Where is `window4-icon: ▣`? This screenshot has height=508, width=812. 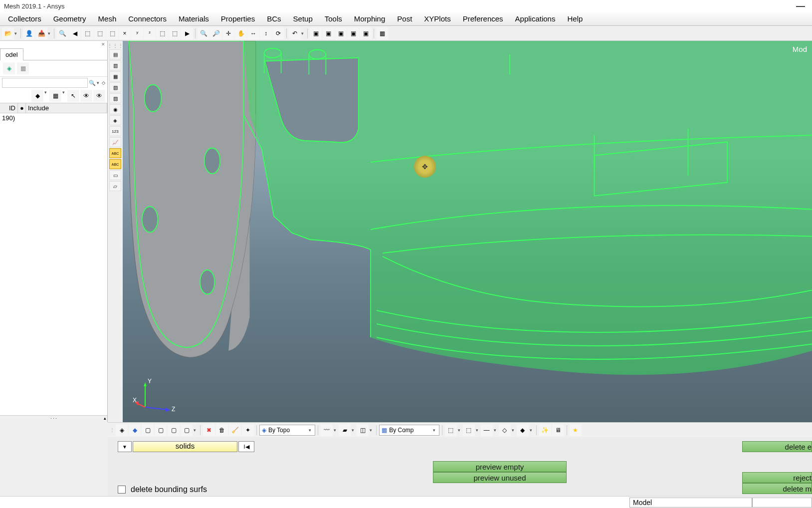 window4-icon: ▣ is located at coordinates (353, 33).